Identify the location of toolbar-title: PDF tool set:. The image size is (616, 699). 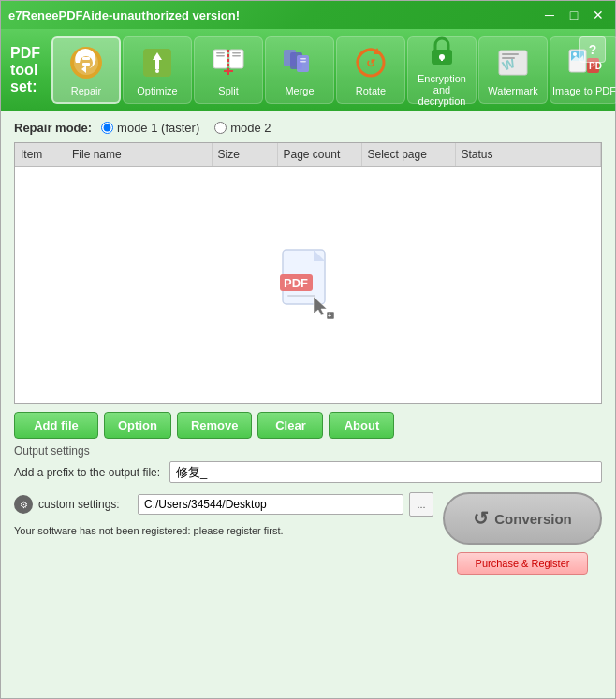
(25, 70).